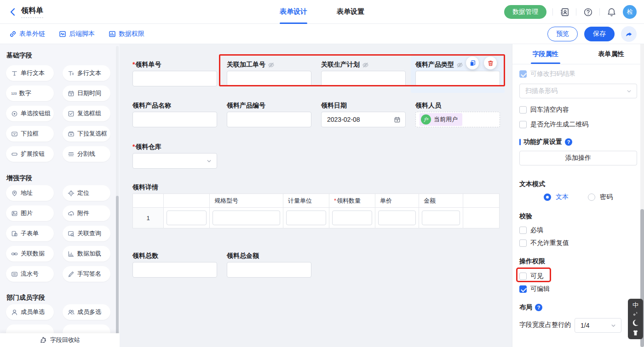  What do you see at coordinates (30, 254) in the screenshot?
I see `sidebar-item-related-data: 关联数据` at bounding box center [30, 254].